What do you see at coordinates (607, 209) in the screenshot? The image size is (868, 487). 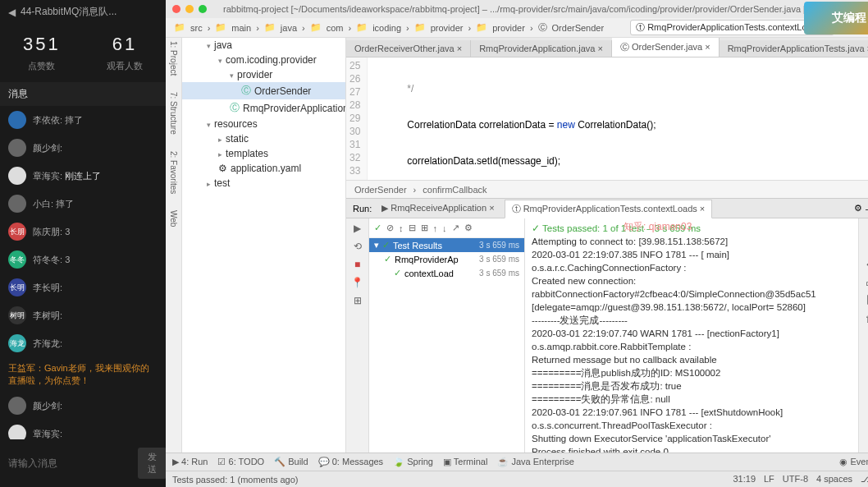 I see `run-tabs: Run: ▶ RmqReceiveApplication × ⓣ RmqProv…` at bounding box center [607, 209].